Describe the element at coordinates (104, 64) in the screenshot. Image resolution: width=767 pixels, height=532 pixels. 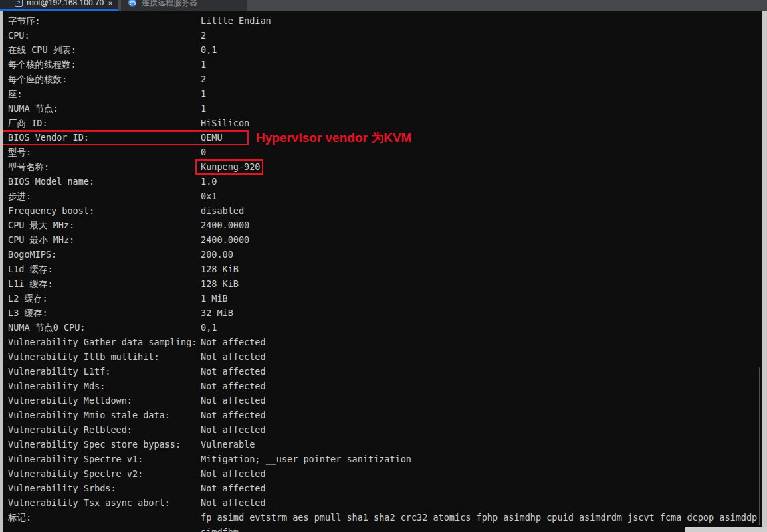
I see `row-label: 每个核的线程数:` at that location.